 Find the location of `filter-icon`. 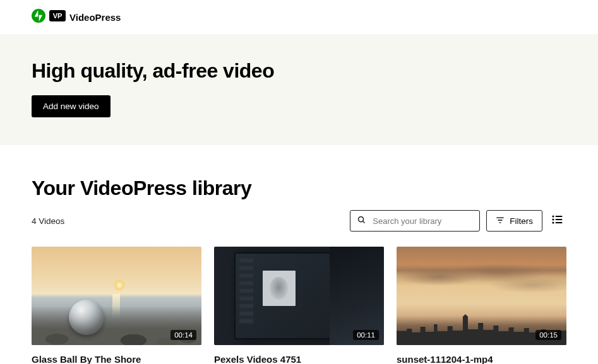

filter-icon is located at coordinates (500, 221).